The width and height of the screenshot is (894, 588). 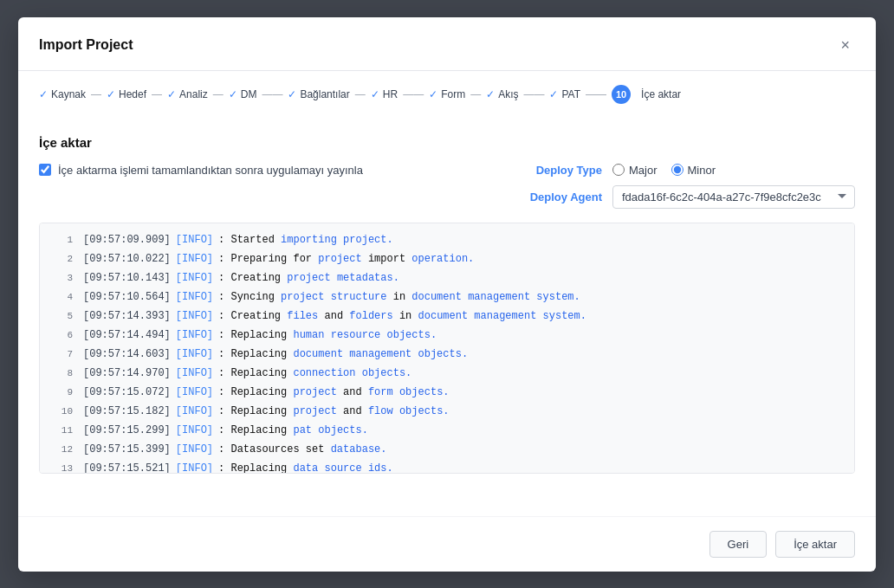 What do you see at coordinates (86, 45) in the screenshot?
I see `modal-title: Import Project` at bounding box center [86, 45].